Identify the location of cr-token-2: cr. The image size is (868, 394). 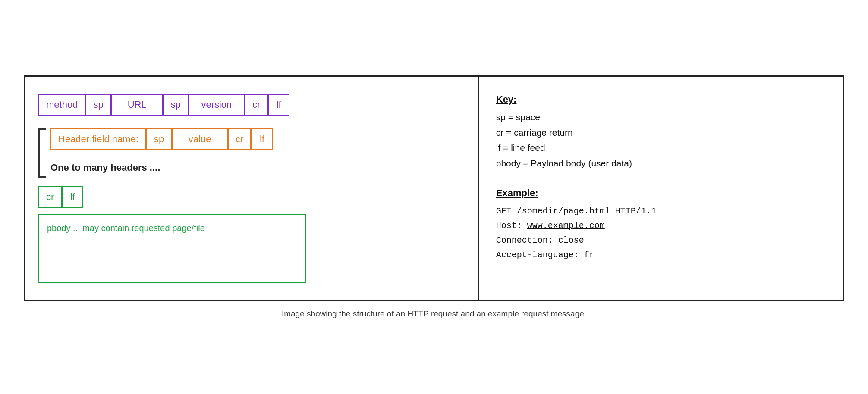
(50, 197).